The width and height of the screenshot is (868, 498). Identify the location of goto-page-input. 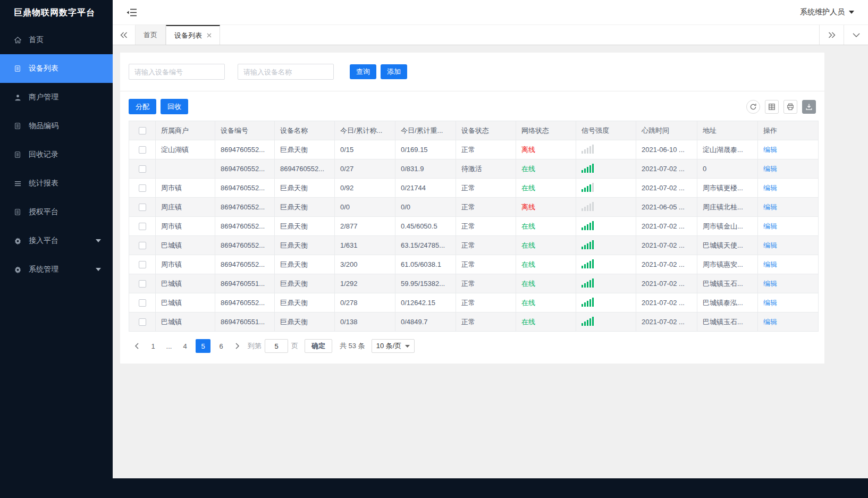
(276, 346).